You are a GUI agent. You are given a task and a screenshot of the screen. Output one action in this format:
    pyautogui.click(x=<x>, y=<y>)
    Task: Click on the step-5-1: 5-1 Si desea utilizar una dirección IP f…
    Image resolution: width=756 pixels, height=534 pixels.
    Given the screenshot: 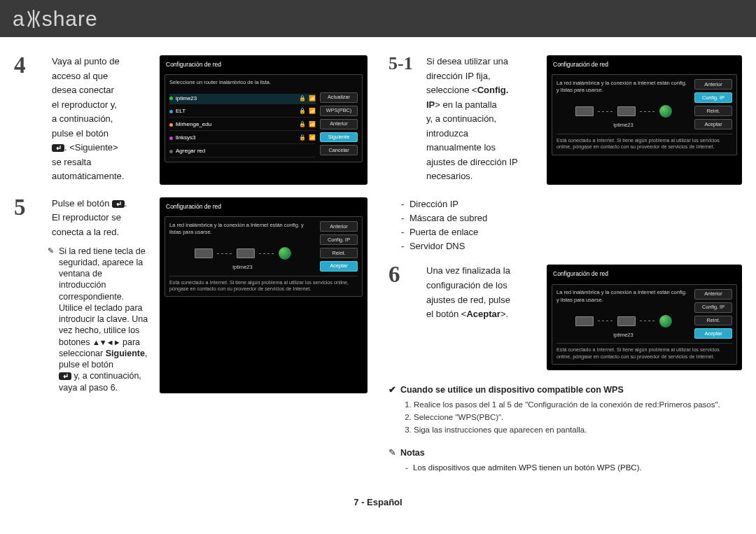 What is the action you would take?
    pyautogui.click(x=566, y=120)
    